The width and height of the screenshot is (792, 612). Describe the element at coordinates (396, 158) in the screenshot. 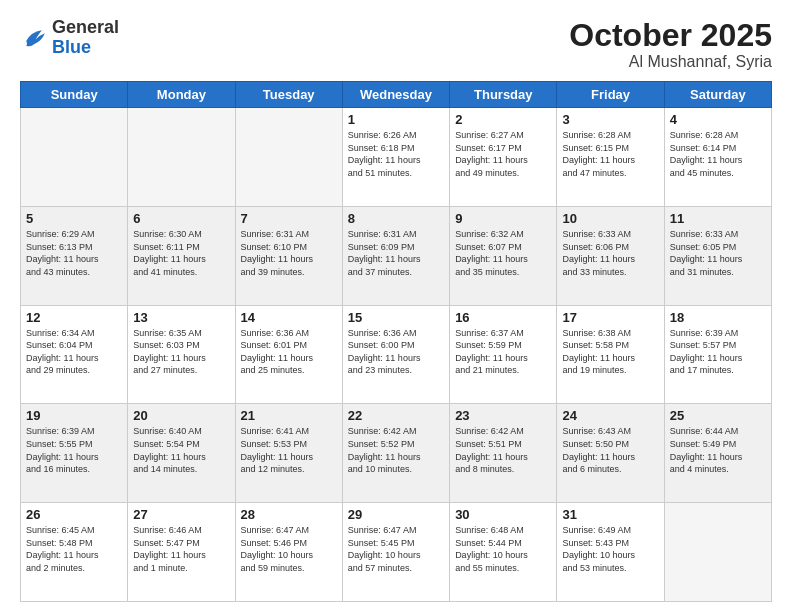

I see `calendar-day-cell: 1Sunrise: 6:26 AM Sunset: 6:18 PM Daylig…` at that location.